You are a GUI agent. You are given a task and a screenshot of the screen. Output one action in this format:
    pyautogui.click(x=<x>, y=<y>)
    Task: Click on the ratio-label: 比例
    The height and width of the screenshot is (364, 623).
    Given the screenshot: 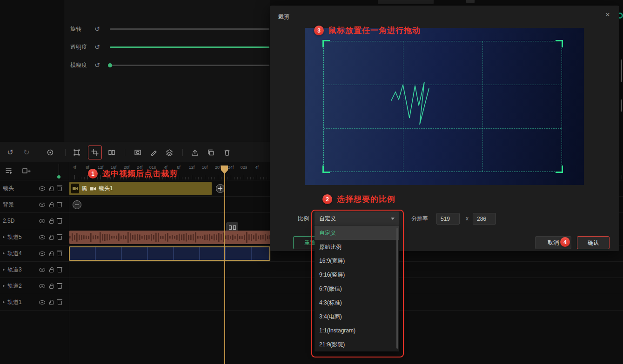 What is the action you would take?
    pyautogui.click(x=303, y=218)
    